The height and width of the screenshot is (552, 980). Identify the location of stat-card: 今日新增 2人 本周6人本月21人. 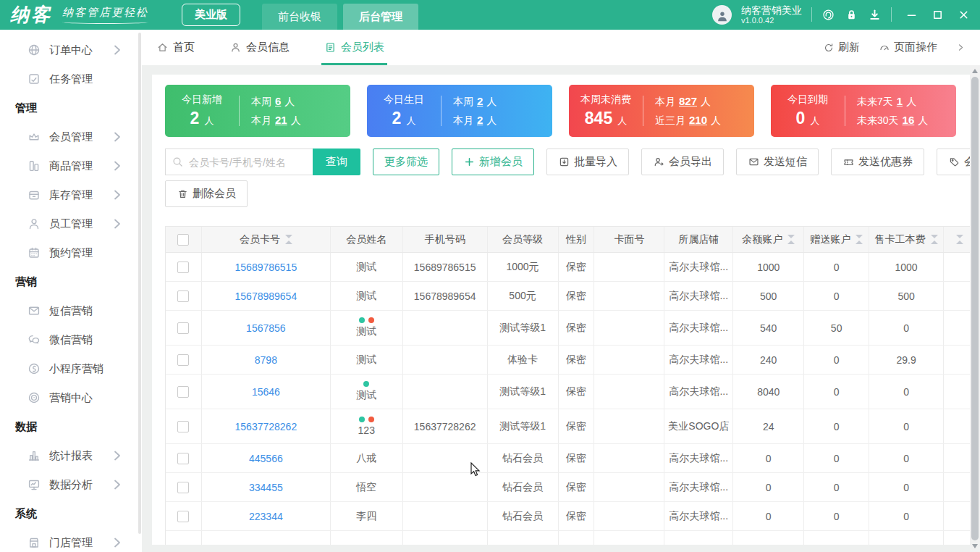
(258, 111).